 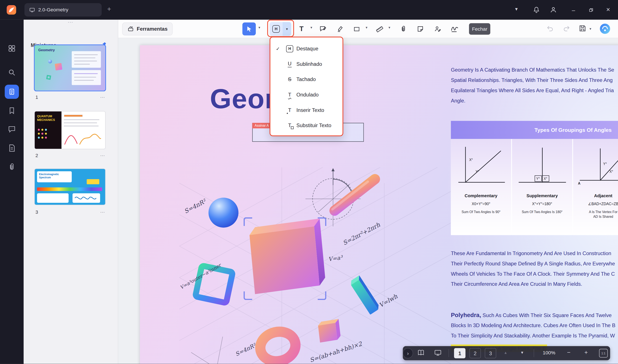 What do you see at coordinates (73, 116) in the screenshot?
I see `mini-chart-label` at bounding box center [73, 116].